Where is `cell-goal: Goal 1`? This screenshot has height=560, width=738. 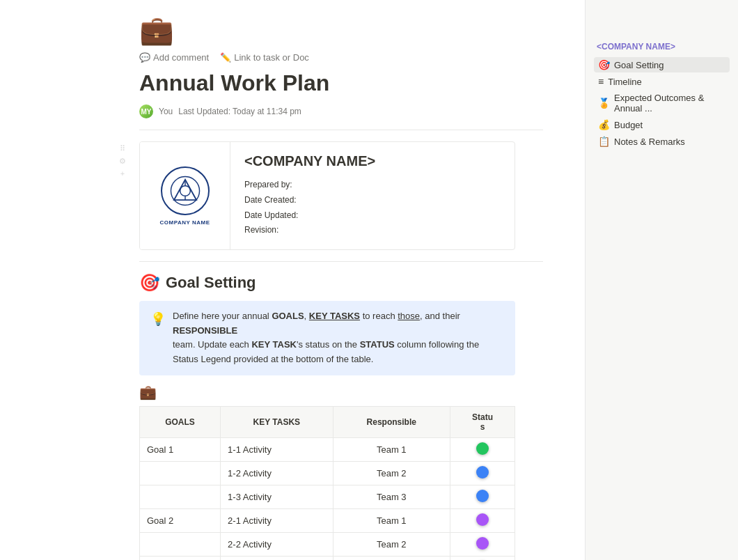
cell-goal: Goal 1 is located at coordinates (180, 449).